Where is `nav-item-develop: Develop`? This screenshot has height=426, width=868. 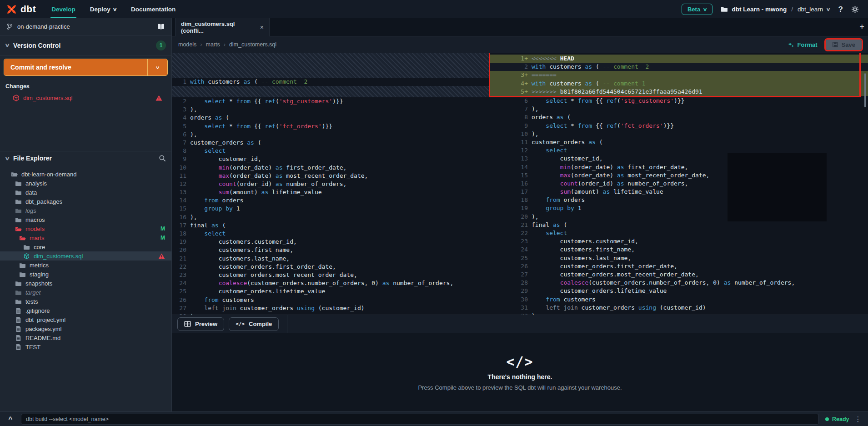
nav-item-develop: Develop is located at coordinates (64, 9).